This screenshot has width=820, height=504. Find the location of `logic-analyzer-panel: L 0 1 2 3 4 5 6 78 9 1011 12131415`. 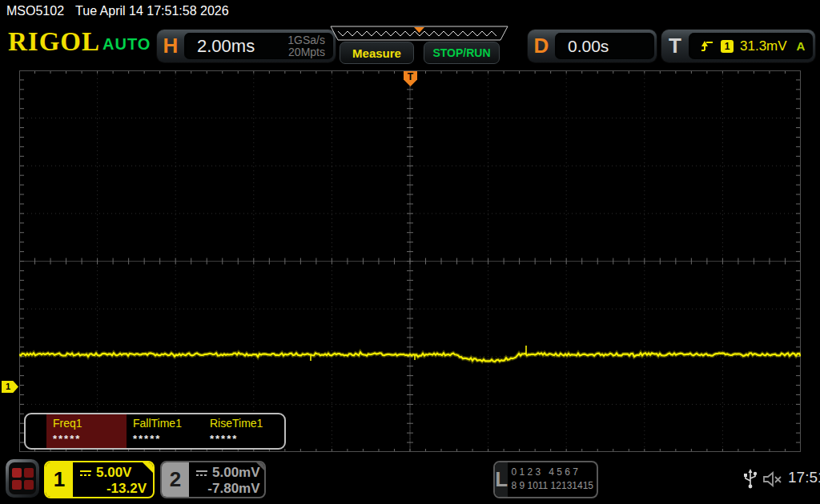

logic-analyzer-panel: L 0 1 2 3 4 5 6 78 9 1011 12131415 is located at coordinates (546, 480).